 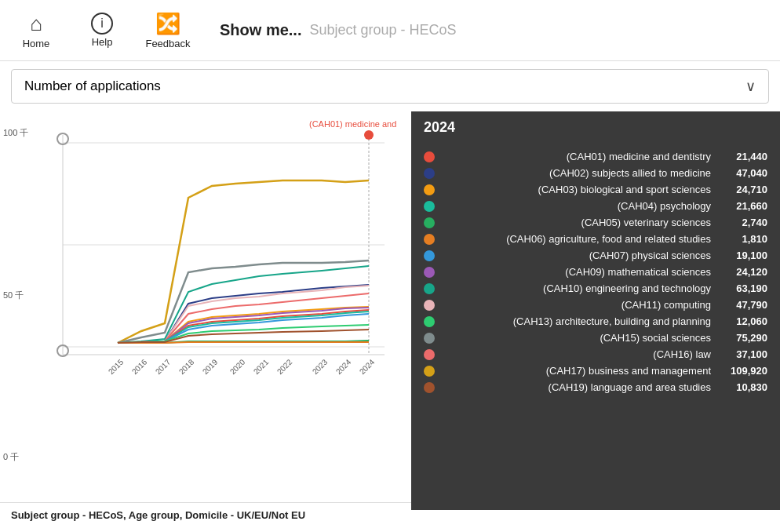 I want to click on feedback-nav: 🔀 Feedback, so click(x=168, y=31).